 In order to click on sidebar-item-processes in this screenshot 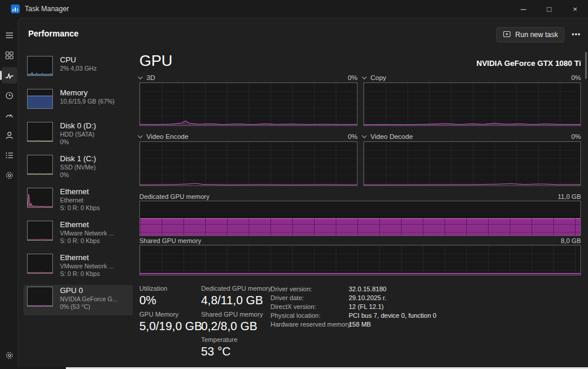, I will do `click(9, 55)`.